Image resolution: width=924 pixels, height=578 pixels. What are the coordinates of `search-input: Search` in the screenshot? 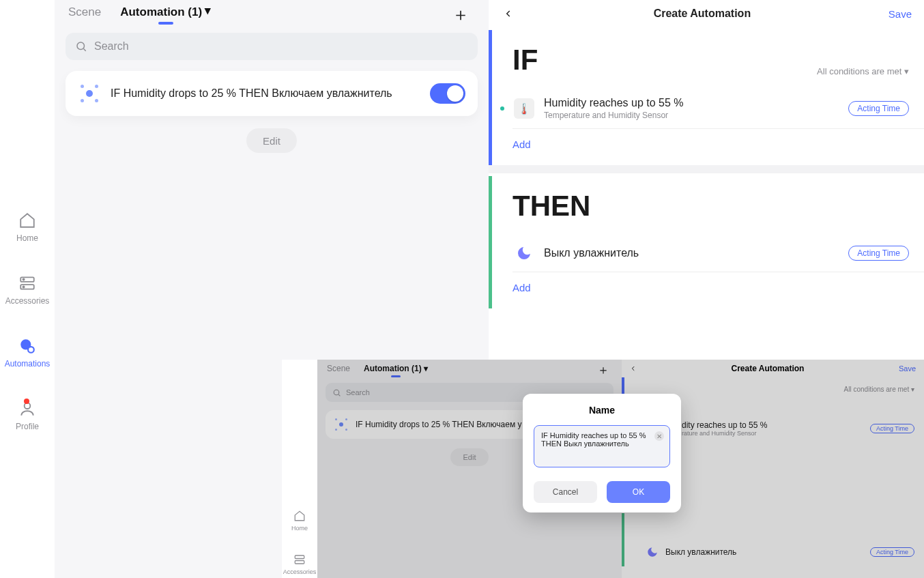 It's located at (272, 46).